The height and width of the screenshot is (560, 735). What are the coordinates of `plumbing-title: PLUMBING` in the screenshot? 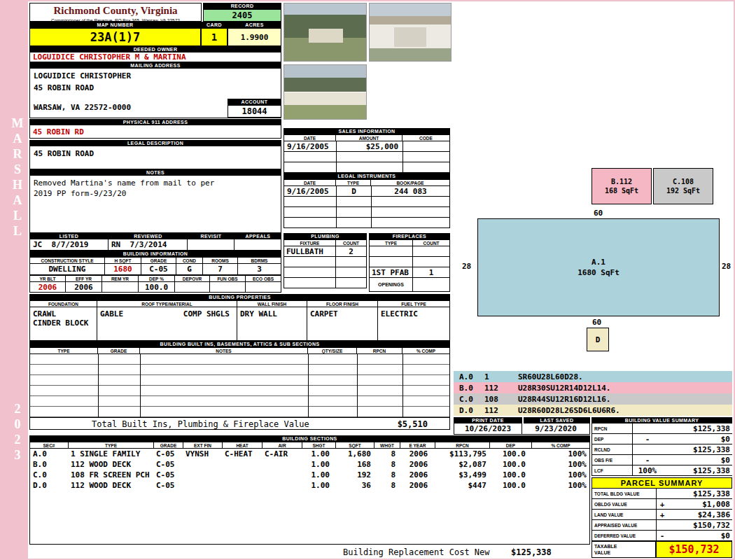 It's located at (325, 237).